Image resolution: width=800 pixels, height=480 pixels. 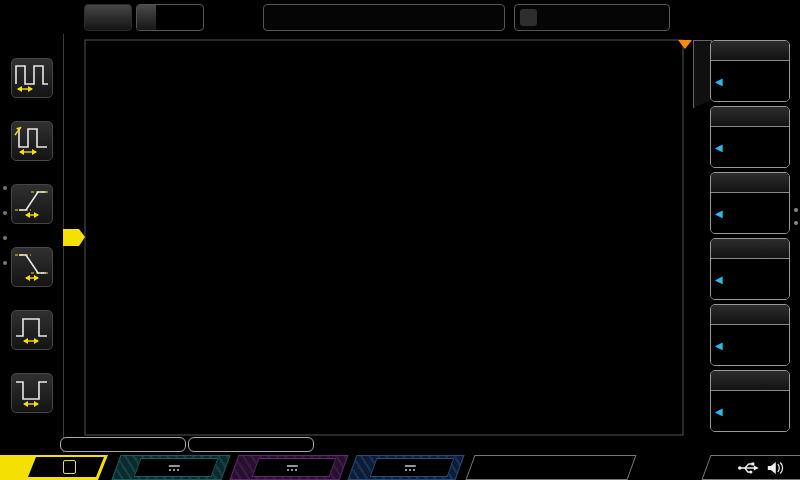 I want to click on channel-3-status, so click(x=288, y=468).